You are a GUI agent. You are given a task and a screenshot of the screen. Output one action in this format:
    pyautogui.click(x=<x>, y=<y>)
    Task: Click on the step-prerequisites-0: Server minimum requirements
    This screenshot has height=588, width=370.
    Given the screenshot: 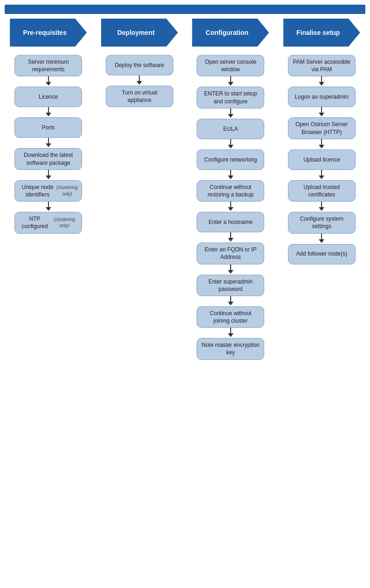 What is the action you would take?
    pyautogui.click(x=48, y=66)
    